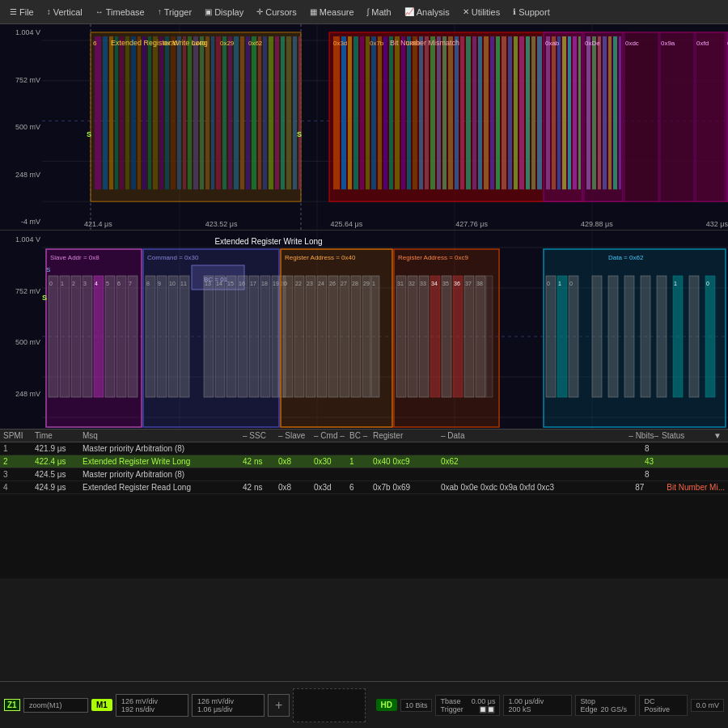 The width and height of the screenshot is (728, 728). Describe the element at coordinates (330, 461) in the screenshot. I see `row2-cmd: 0x30` at that location.